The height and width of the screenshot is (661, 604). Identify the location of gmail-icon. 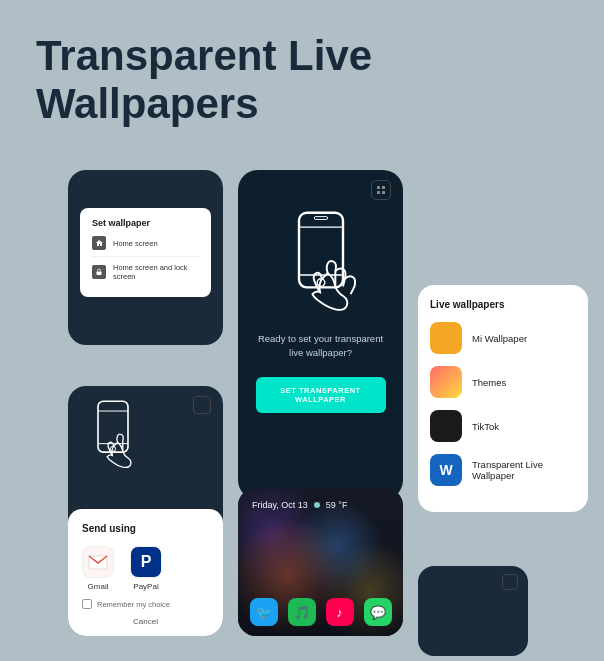
(98, 562).